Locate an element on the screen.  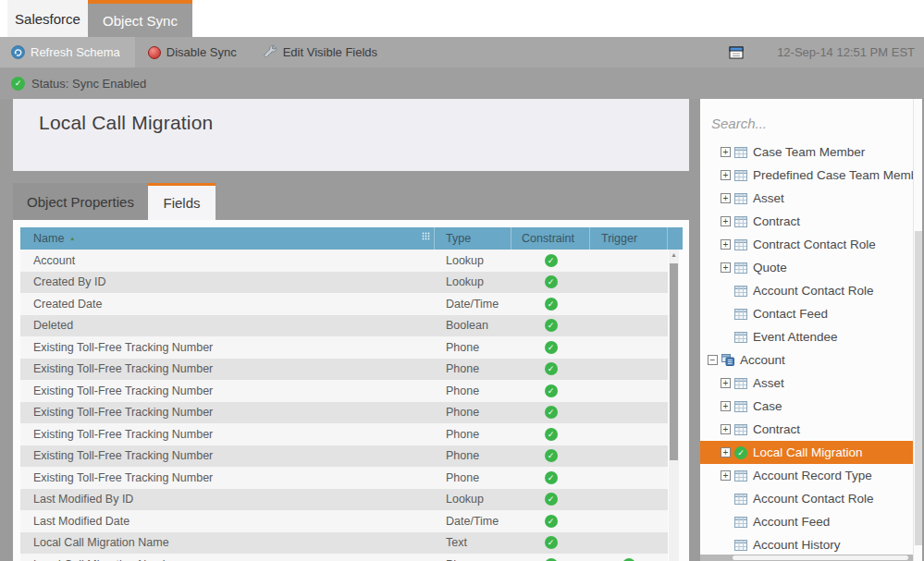
tab-object-properties: Object Properties is located at coordinates (80, 201).